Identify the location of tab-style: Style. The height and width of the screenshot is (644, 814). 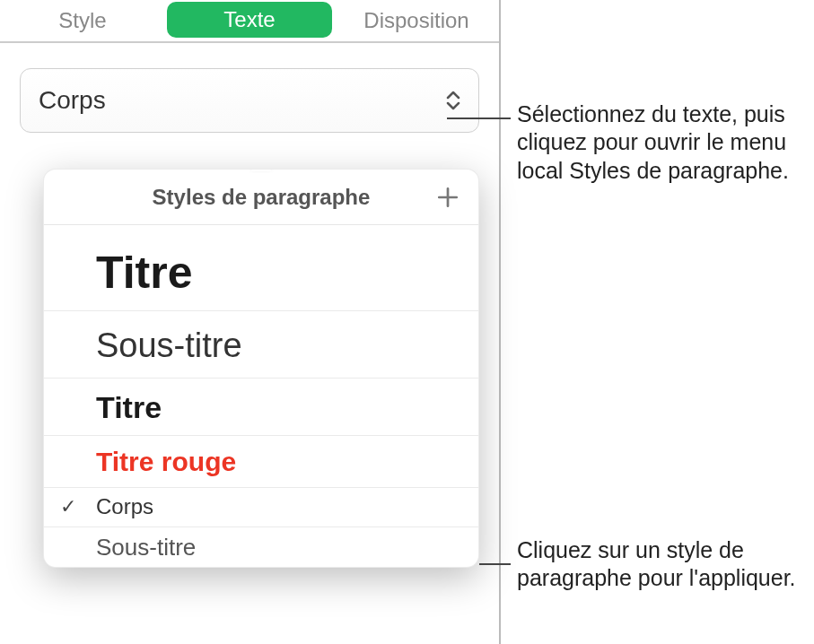
(83, 21).